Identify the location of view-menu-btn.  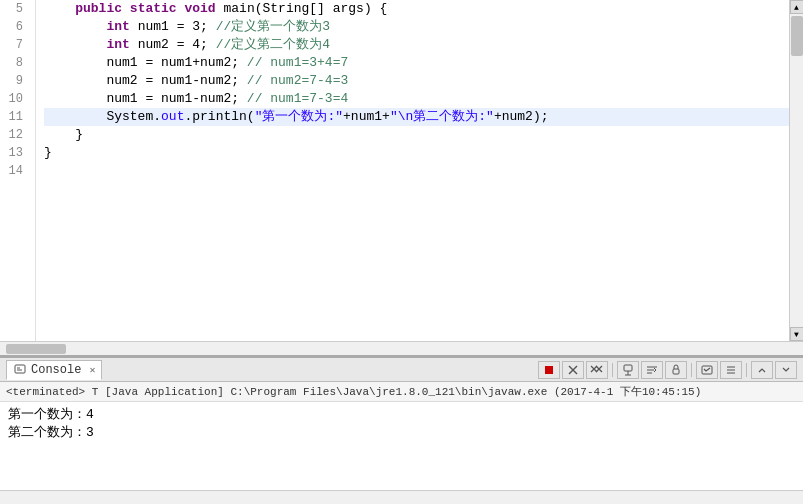
(731, 370).